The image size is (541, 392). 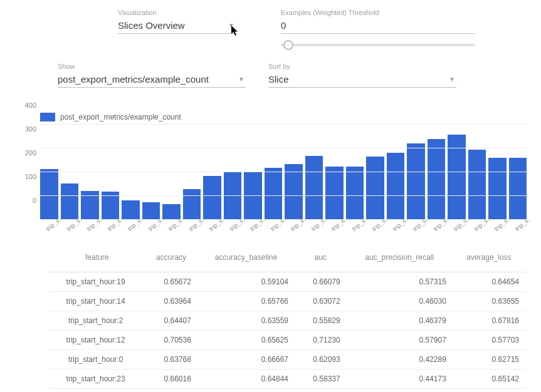 What do you see at coordinates (400, 379) in the screenshot?
I see `table-cell: 0.44173` at bounding box center [400, 379].